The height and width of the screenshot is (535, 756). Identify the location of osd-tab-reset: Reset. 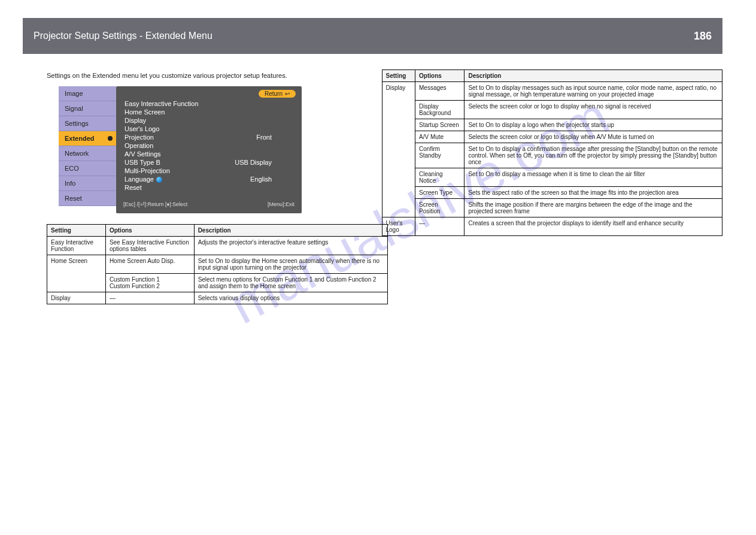
(87, 199).